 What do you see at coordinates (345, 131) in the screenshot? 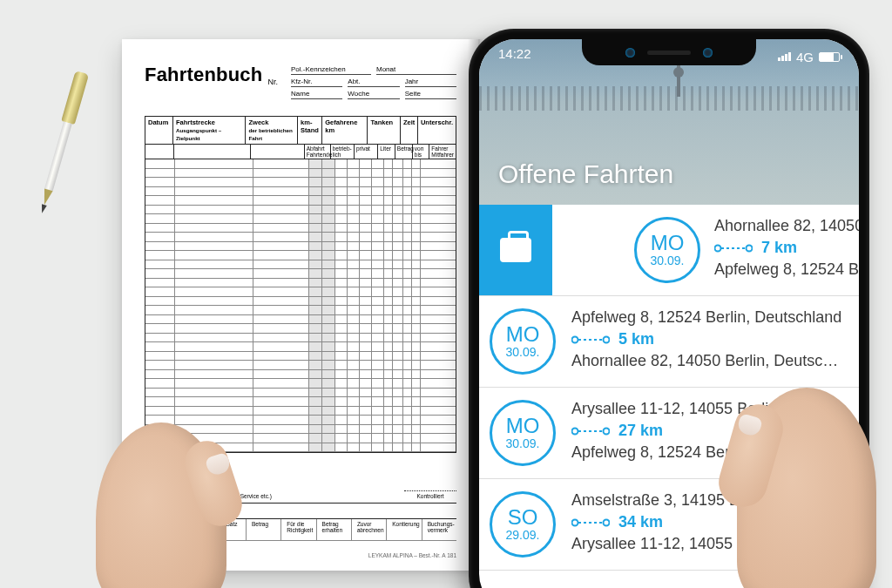
I see `col-gefahrene: Gefahrene km` at bounding box center [345, 131].